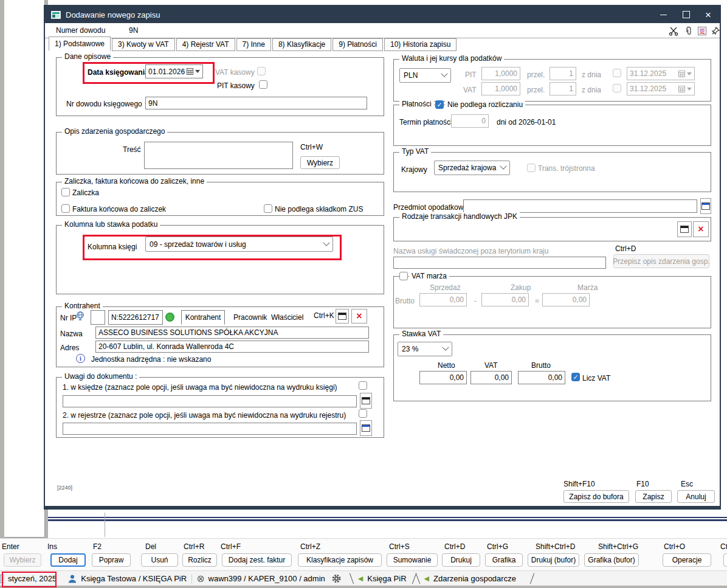  What do you see at coordinates (192, 579) in the screenshot?
I see `statusbar-divider` at bounding box center [192, 579].